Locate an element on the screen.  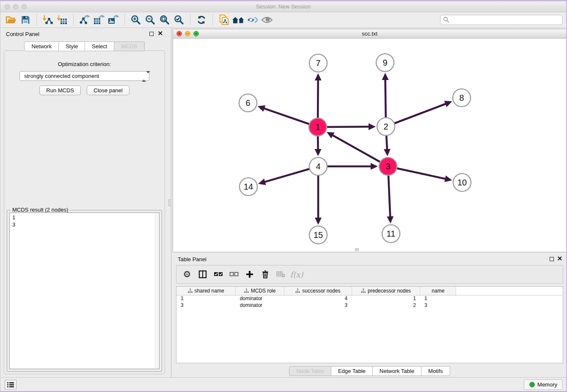
result-line: 1 is located at coordinates (85, 218).